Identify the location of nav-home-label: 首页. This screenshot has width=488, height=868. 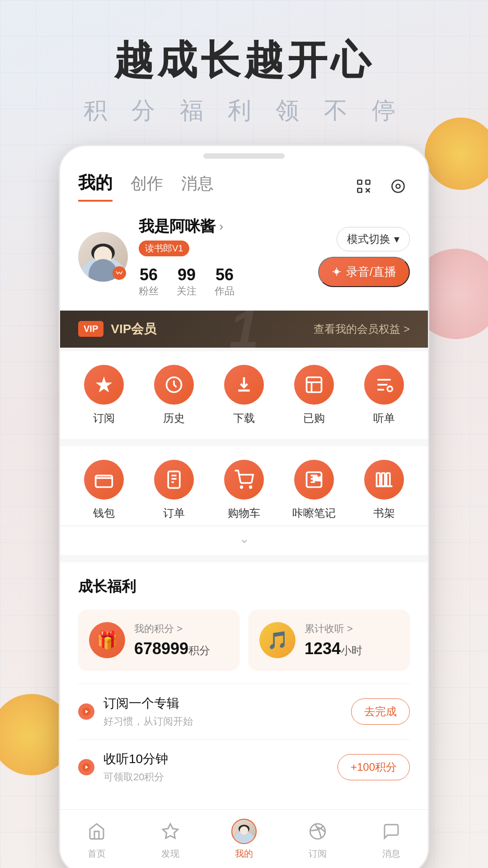
(97, 854).